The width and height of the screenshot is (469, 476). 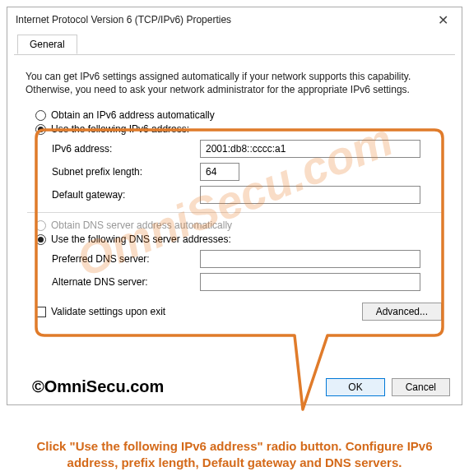 I want to click on caption-text: Click "Use the following IPv6 address" r…, so click(x=234, y=455).